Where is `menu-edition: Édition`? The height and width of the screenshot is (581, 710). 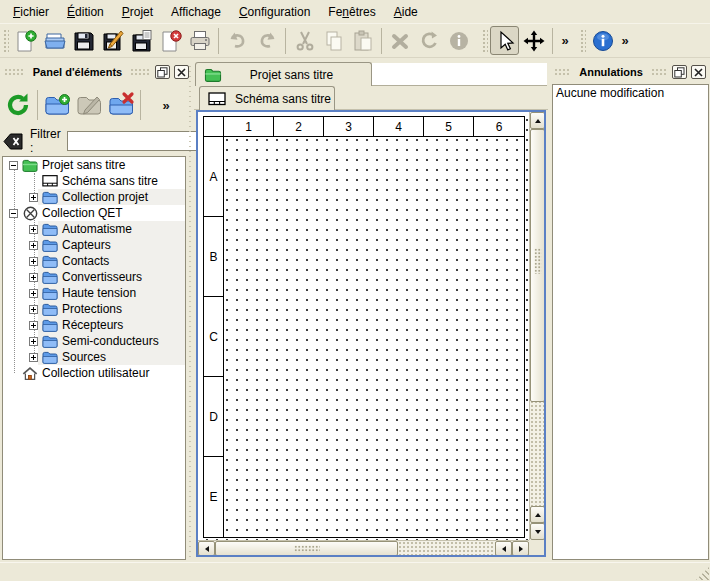
menu-edition: Édition is located at coordinates (86, 12).